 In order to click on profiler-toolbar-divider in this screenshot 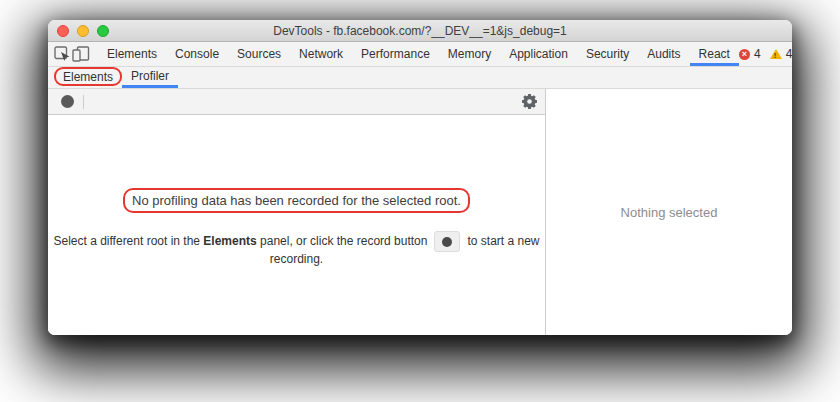, I will do `click(84, 102)`.